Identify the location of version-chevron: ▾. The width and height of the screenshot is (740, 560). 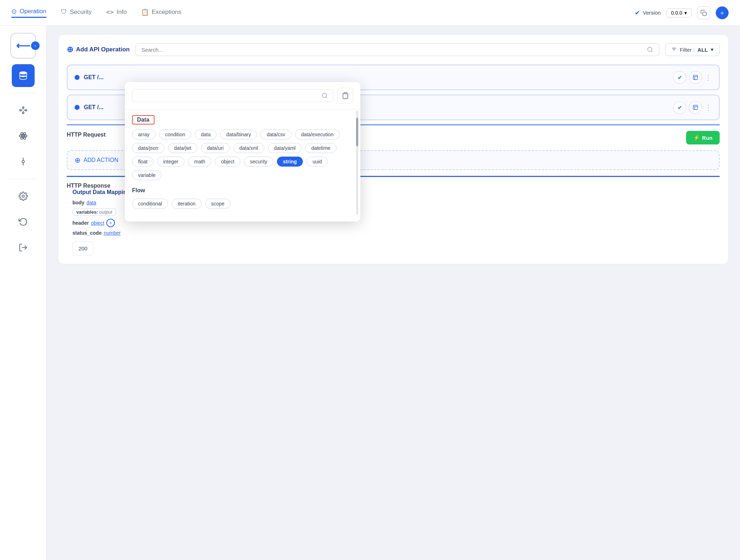
(686, 13).